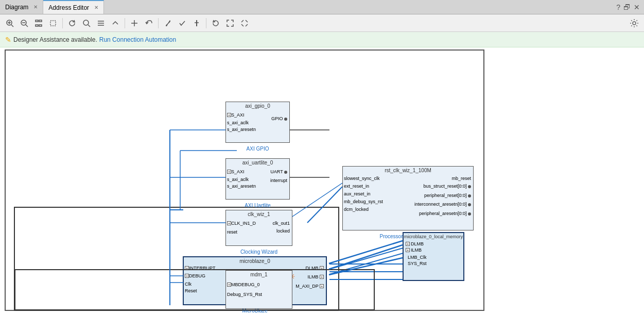 The height and width of the screenshot is (314, 644). I want to click on run-connection-automation-link: Run Connection Automation, so click(138, 40).